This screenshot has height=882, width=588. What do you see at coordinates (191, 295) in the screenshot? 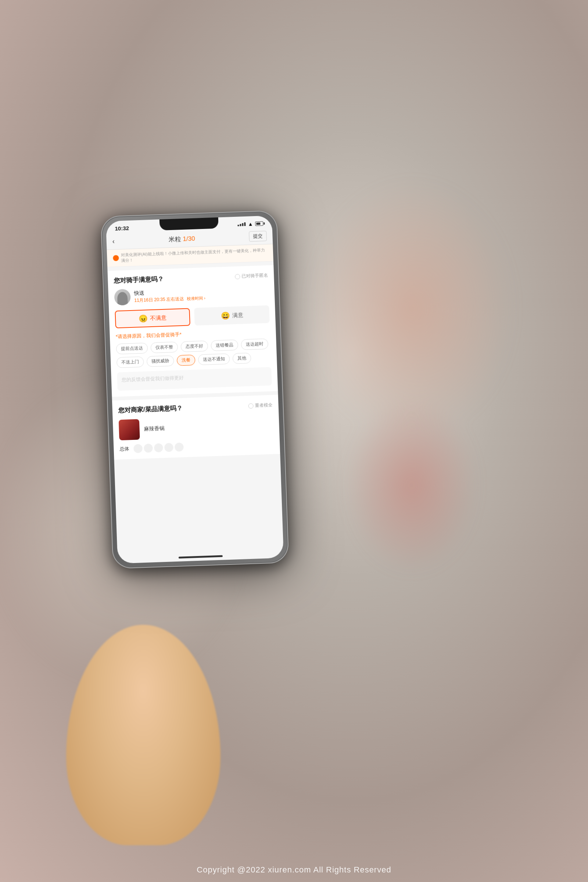
I see `delivery-info: 快送 11月16日 20:35 左右送达 校准时间 ›` at bounding box center [191, 295].